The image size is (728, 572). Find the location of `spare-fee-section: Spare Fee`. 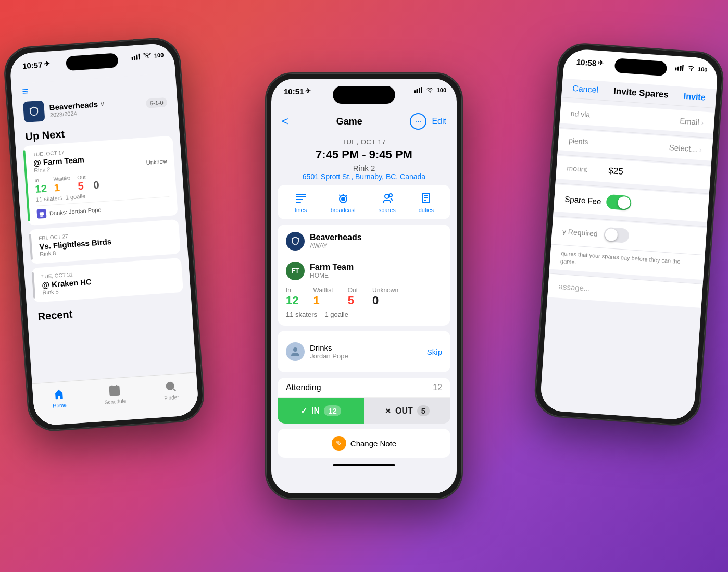

spare-fee-section: Spare Fee is located at coordinates (631, 203).